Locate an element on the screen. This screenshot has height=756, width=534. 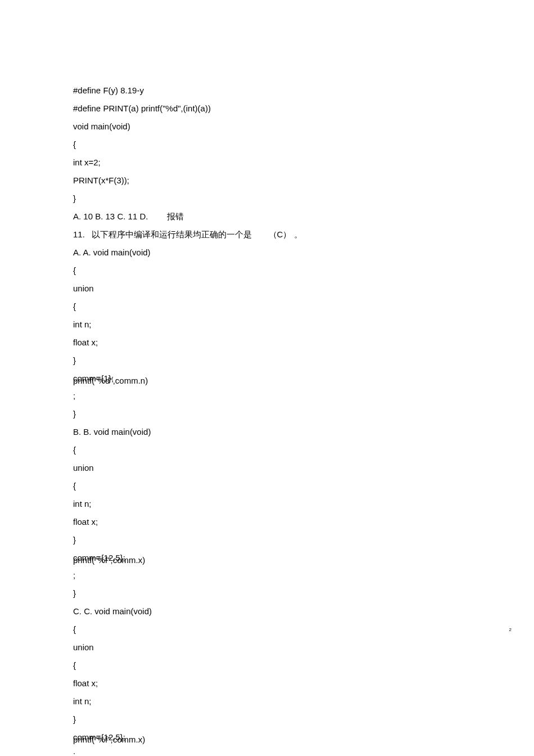
page-number: 2 is located at coordinates (510, 630).